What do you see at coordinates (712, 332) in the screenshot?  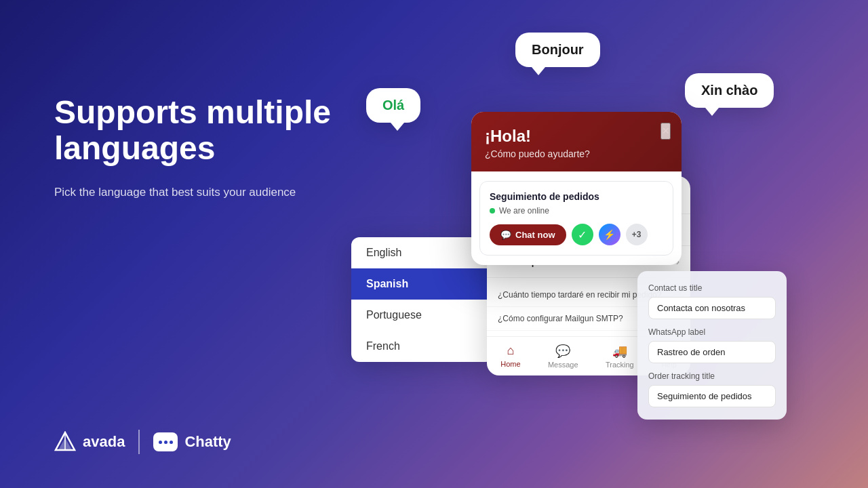 I see `whatsapp-label: WhatsApp label` at bounding box center [712, 332].